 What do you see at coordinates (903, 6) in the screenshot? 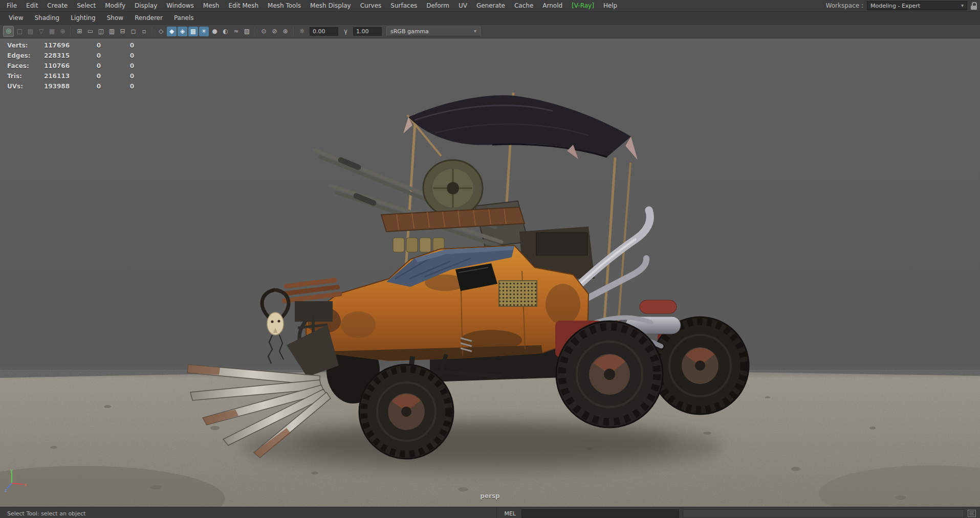
I see `workspace-group: Workspace : Modeling - Expert ▾` at bounding box center [903, 6].